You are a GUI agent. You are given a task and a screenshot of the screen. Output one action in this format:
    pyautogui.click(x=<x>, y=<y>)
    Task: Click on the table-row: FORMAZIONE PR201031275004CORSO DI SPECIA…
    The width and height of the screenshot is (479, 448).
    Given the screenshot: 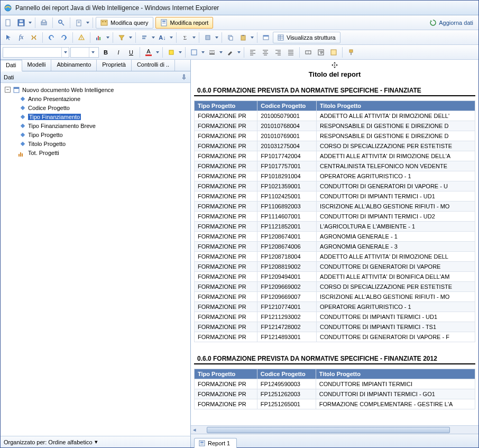 What is the action you would take?
    pyautogui.click(x=335, y=146)
    